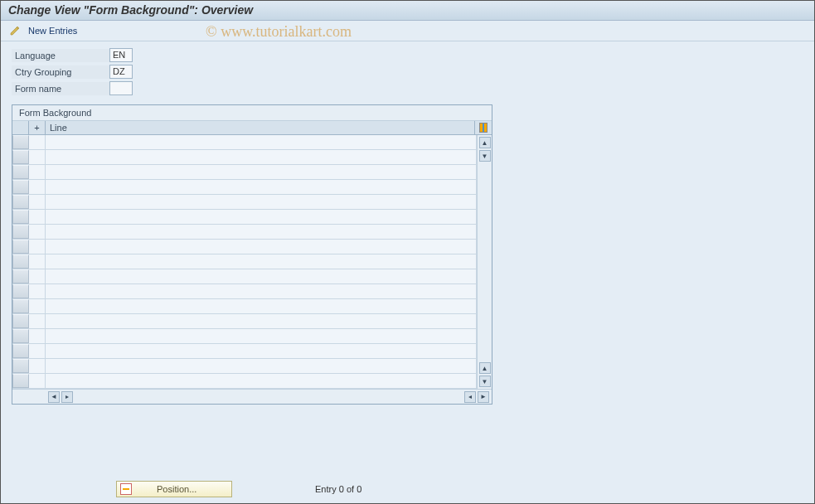 This screenshot has width=815, height=504. What do you see at coordinates (408, 70) in the screenshot?
I see `fields-area: Language EN Ctry Grouping DZ Form name` at bounding box center [408, 70].